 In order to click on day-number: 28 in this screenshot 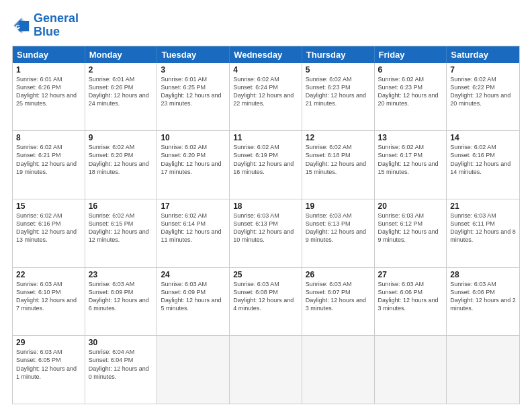, I will do `click(483, 275)`.